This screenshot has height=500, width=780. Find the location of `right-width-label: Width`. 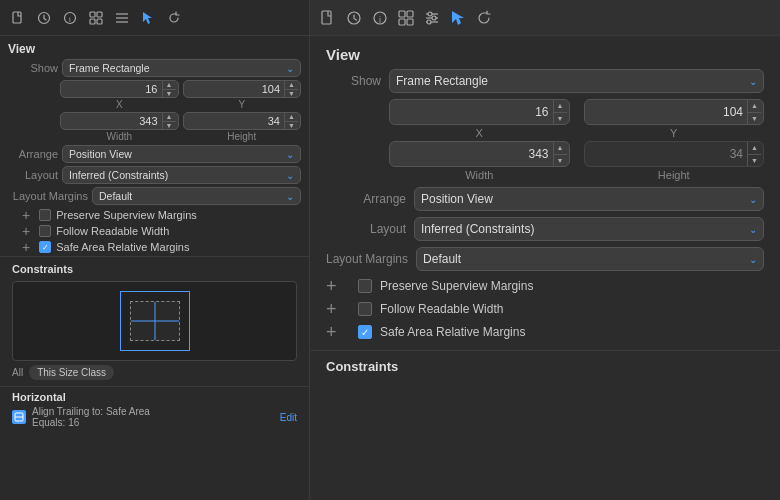

right-width-label: Width is located at coordinates (479, 175).